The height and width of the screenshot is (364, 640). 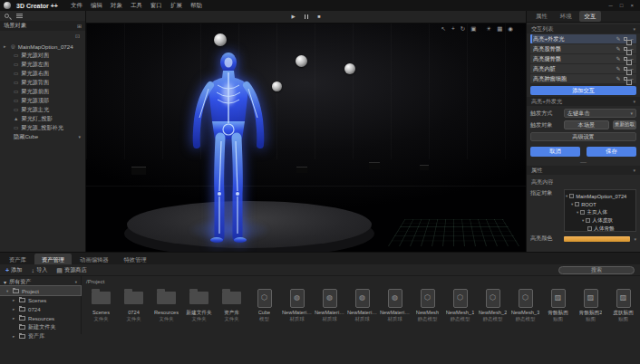 I want to click on asset-tile-folder: 0724 文件夹, so click(x=134, y=304).